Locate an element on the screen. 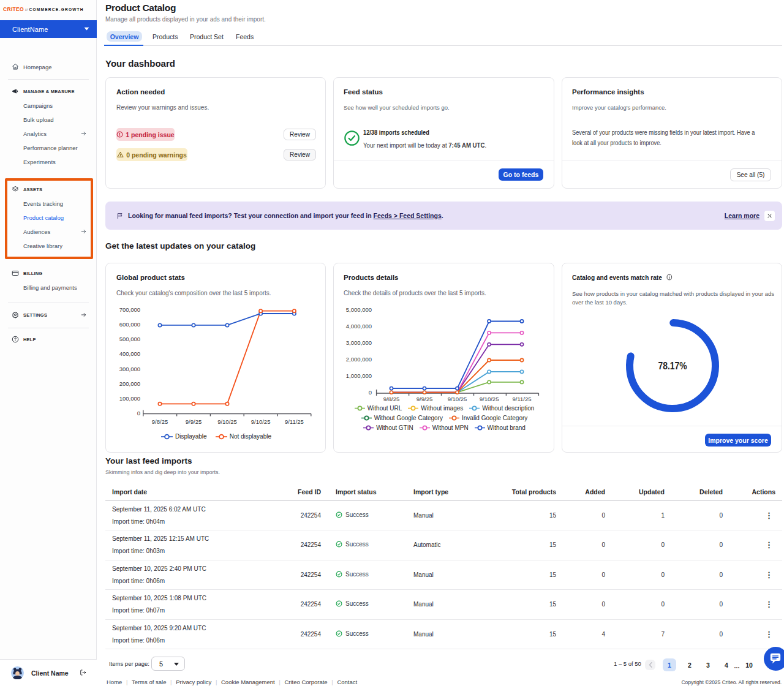 The image size is (784, 686). svg-text: 100,000 is located at coordinates (130, 398).